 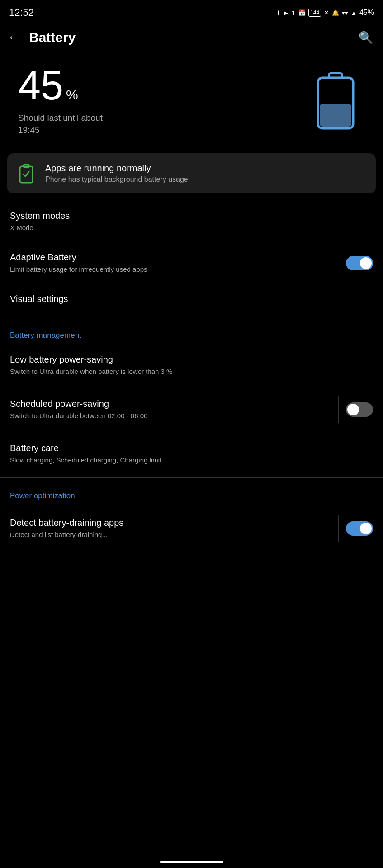 What do you see at coordinates (325, 13) in the screenshot?
I see `status-icons: ⬇ ▶ ⬆ 📅 144 ✕ 🔔 ▾▾ ▲ 45%` at bounding box center [325, 13].